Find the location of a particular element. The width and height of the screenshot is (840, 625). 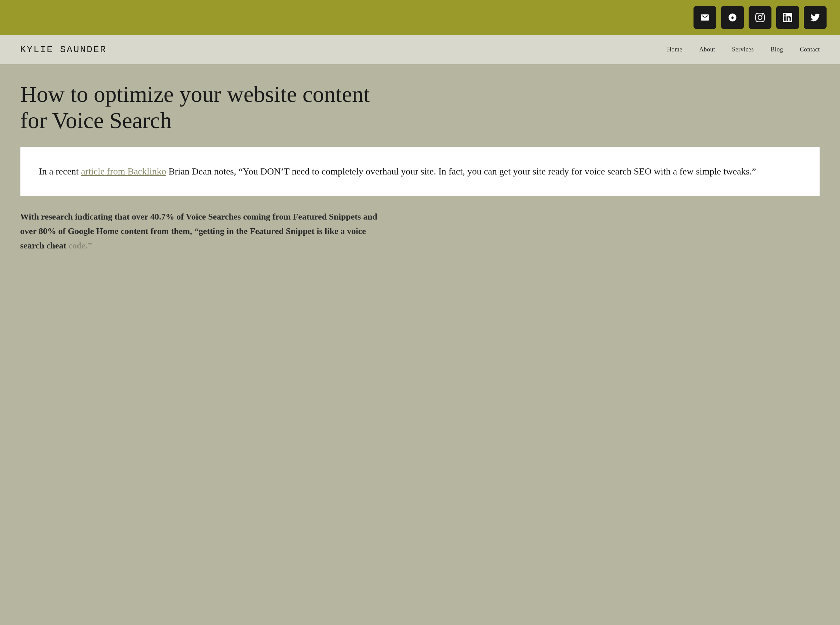

linkedin-button is located at coordinates (788, 17).